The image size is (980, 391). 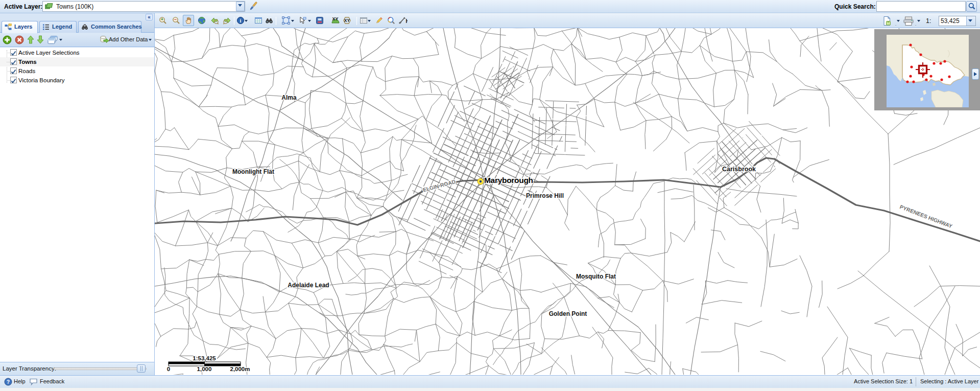 What do you see at coordinates (926, 216) in the screenshot?
I see `svg-text: PYRENEES HIGHWAY` at bounding box center [926, 216].